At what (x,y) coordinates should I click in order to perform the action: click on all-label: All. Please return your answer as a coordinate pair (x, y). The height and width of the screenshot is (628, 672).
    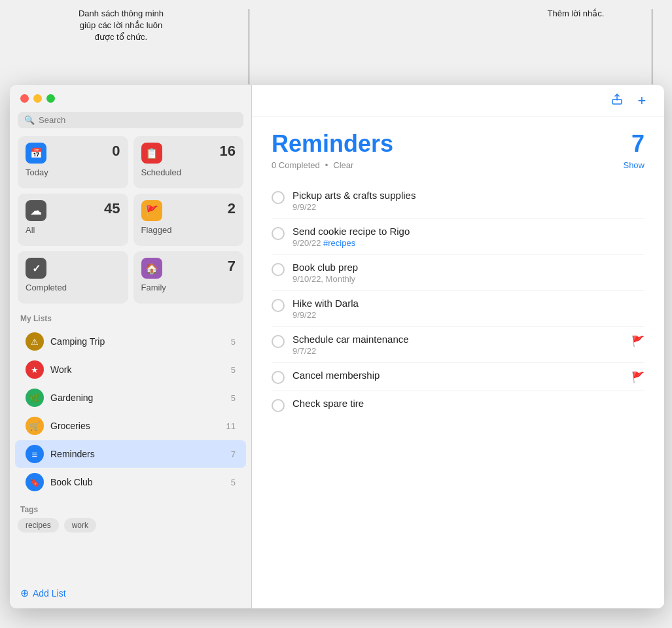
    Looking at the image, I should click on (73, 230).